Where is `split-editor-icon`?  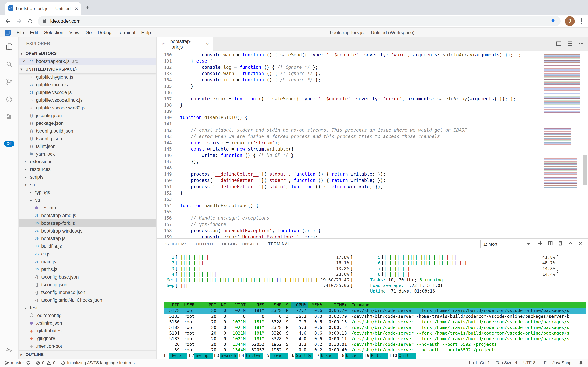 split-editor-icon is located at coordinates (559, 44).